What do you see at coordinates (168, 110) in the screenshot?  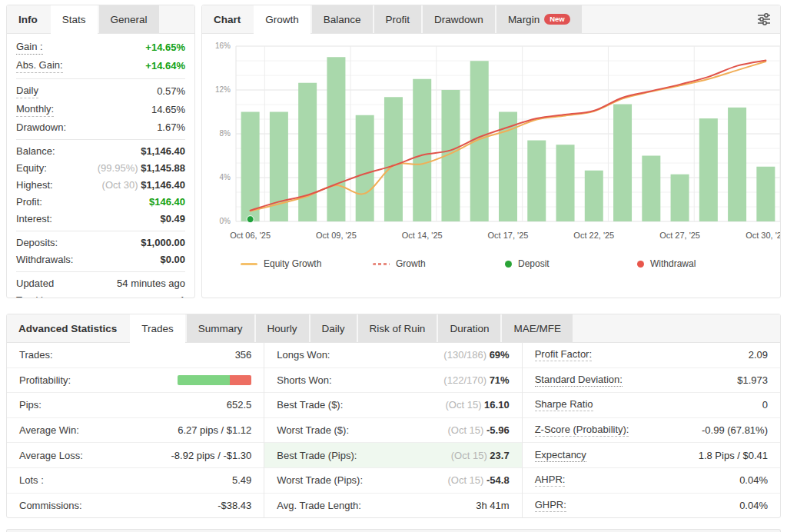 I see `stat-value: 14.65%` at bounding box center [168, 110].